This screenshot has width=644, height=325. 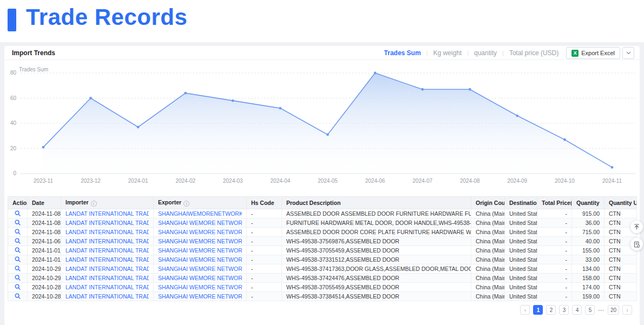 What do you see at coordinates (628, 53) in the screenshot?
I see `export-dropdown-button` at bounding box center [628, 53].